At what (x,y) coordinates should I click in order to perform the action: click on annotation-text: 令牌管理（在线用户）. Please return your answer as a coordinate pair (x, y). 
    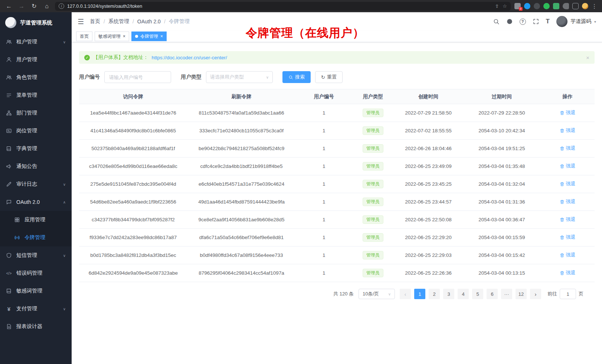
    Looking at the image, I should click on (305, 33).